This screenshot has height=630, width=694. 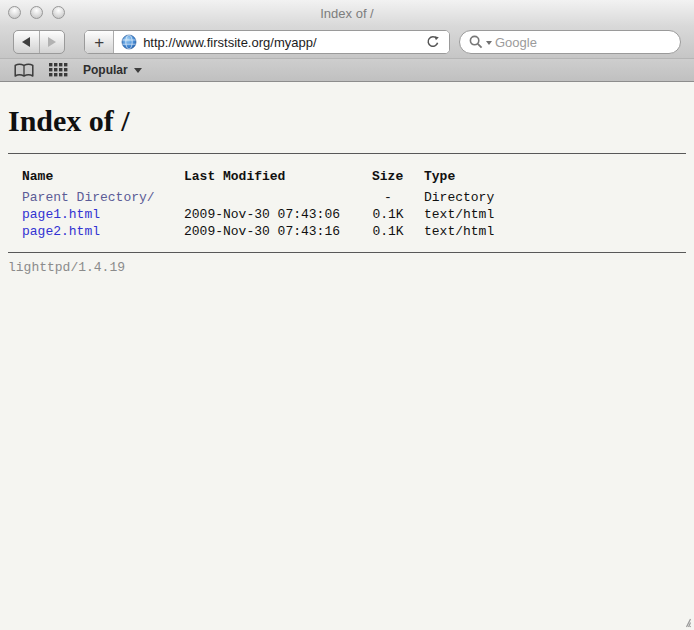 I want to click on address-bar-group: +, so click(x=267, y=42).